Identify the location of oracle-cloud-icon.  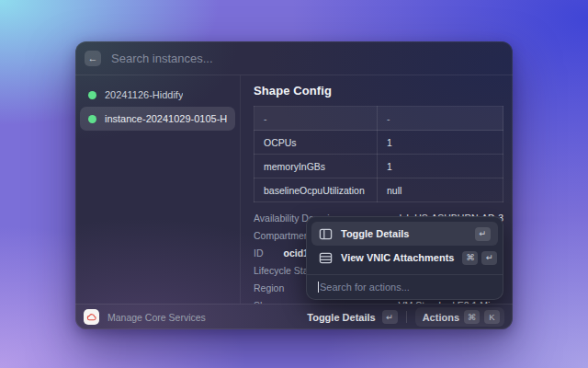
(92, 316).